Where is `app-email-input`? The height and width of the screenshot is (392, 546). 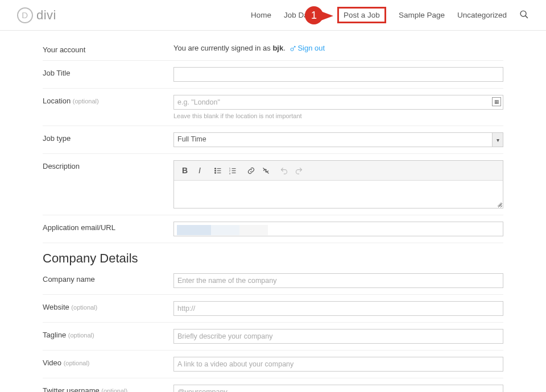
app-email-input is located at coordinates (338, 229).